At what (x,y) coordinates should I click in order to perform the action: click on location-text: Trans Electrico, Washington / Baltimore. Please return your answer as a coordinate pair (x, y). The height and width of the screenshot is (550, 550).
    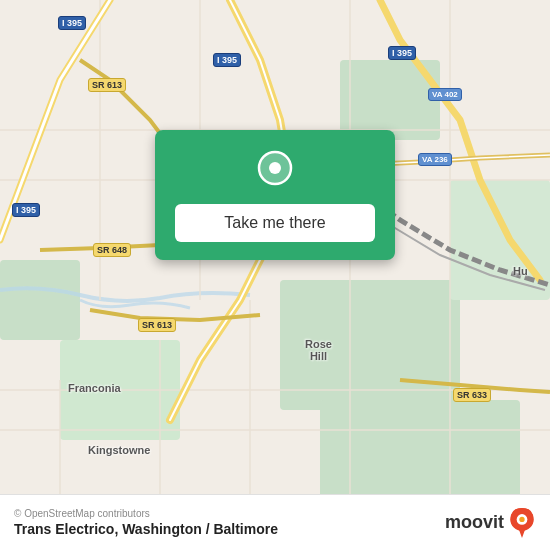
    Looking at the image, I should click on (146, 529).